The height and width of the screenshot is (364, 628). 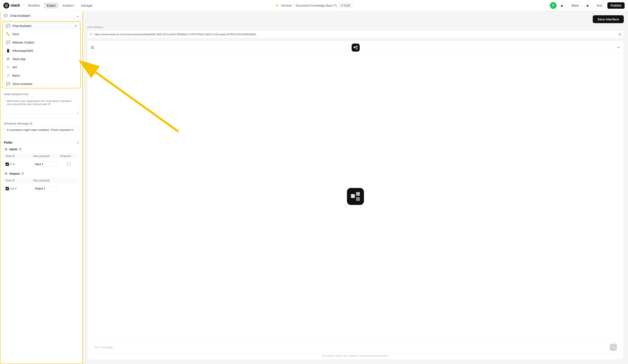 I want to click on inputs-header: ➤ Inputs i, so click(x=41, y=149).